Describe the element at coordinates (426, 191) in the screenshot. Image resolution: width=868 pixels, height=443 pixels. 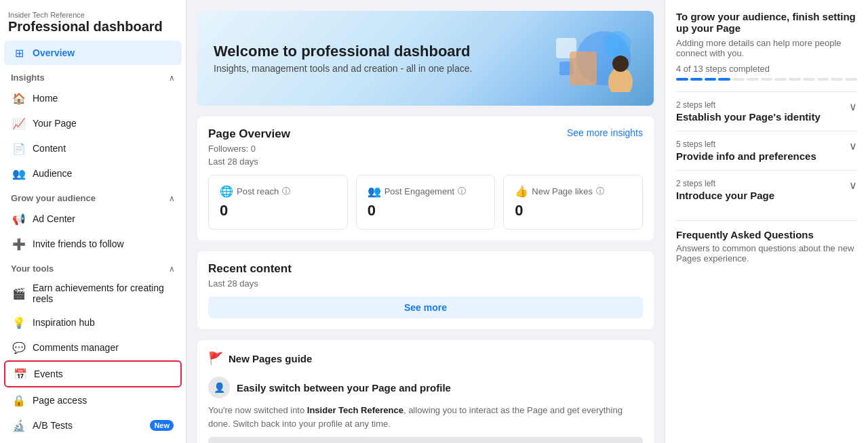
I see `metric-label: 👥 Post Engagement ⓘ` at that location.